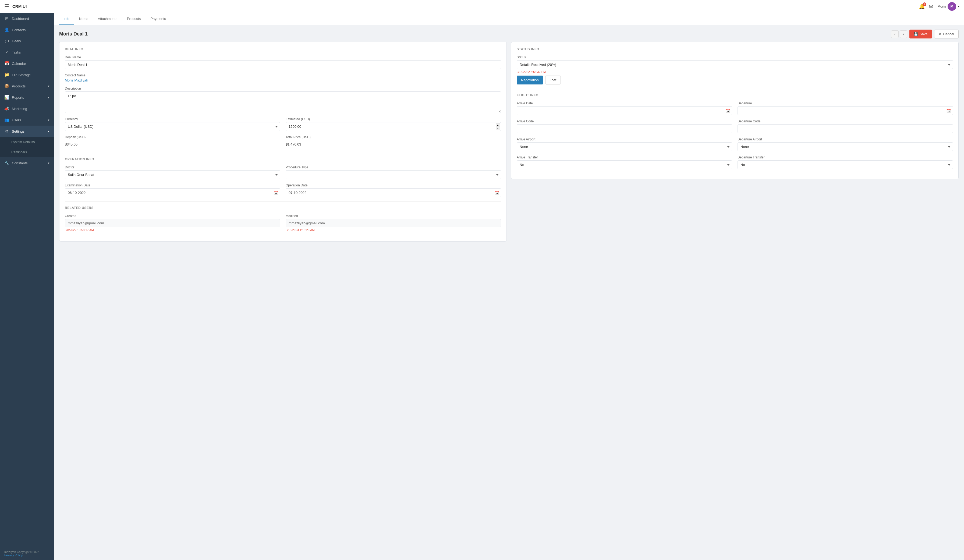 The height and width of the screenshot is (560, 964). What do you see at coordinates (283, 172) in the screenshot?
I see `doctor-procedure-row: Doctor Salih Onur Basat Procedure Type` at bounding box center [283, 172].